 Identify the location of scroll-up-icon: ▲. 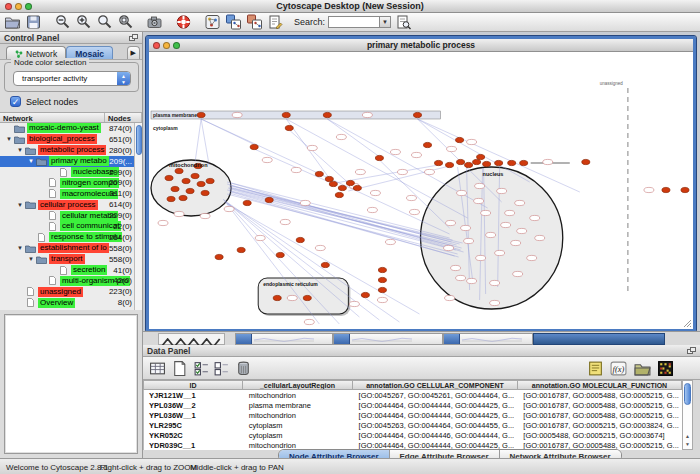
(688, 436).